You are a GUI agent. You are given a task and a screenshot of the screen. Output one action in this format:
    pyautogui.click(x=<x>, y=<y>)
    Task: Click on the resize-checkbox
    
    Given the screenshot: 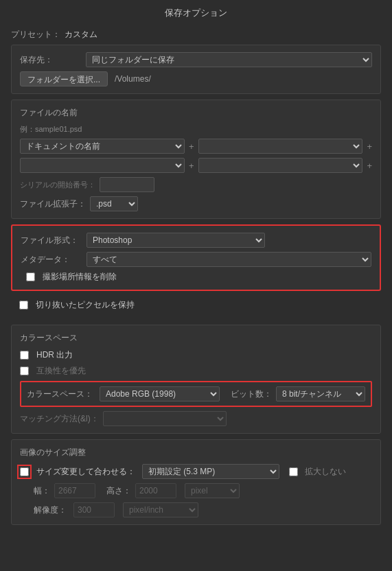 What is the action you would take?
    pyautogui.click(x=25, y=472)
    